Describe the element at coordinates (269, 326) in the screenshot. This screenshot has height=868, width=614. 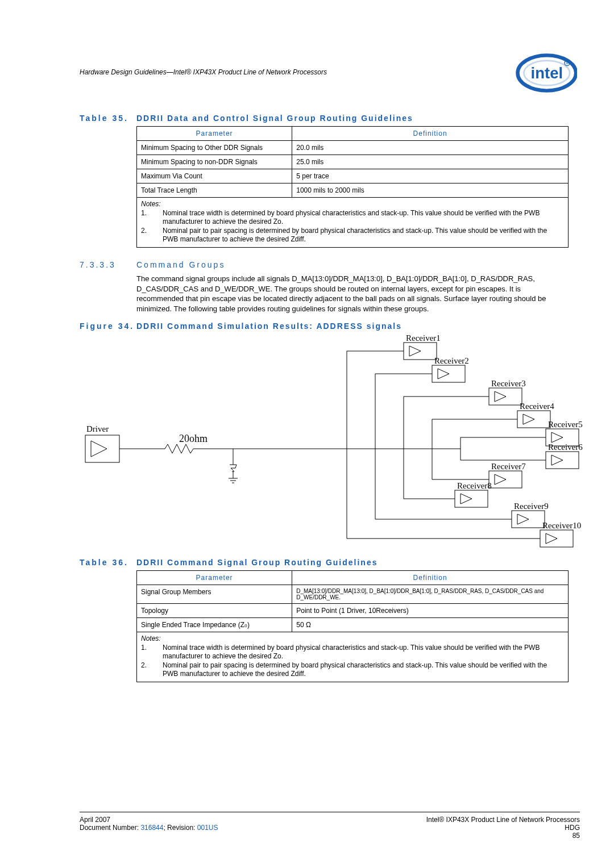
I see `figure34-title: DDRII Command Simulation Results: ADDRES…` at that location.